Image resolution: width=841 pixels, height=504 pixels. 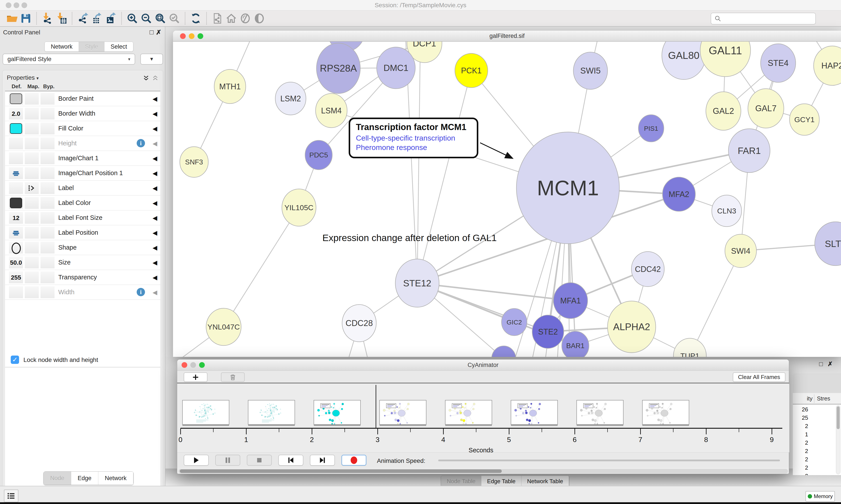 I want to click on tab-select: Select, so click(x=119, y=47).